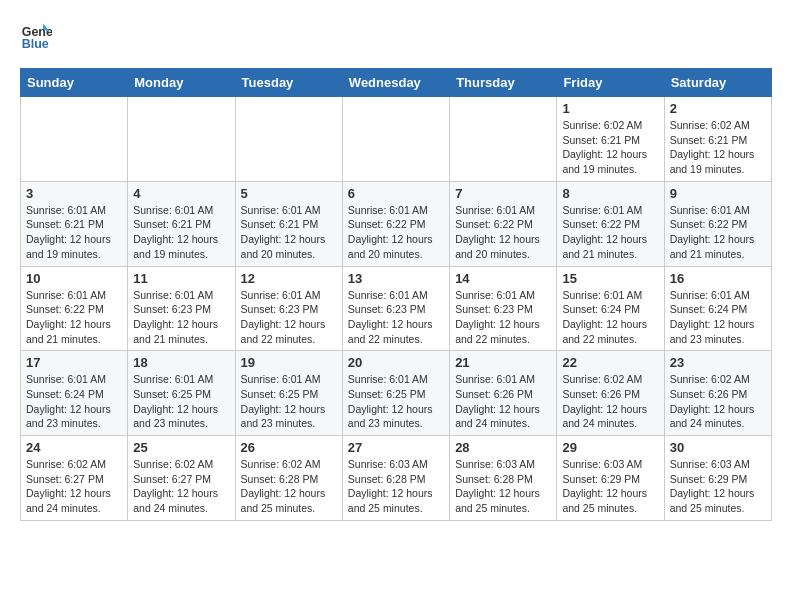  Describe the element at coordinates (718, 448) in the screenshot. I see `day-number: 30` at that location.